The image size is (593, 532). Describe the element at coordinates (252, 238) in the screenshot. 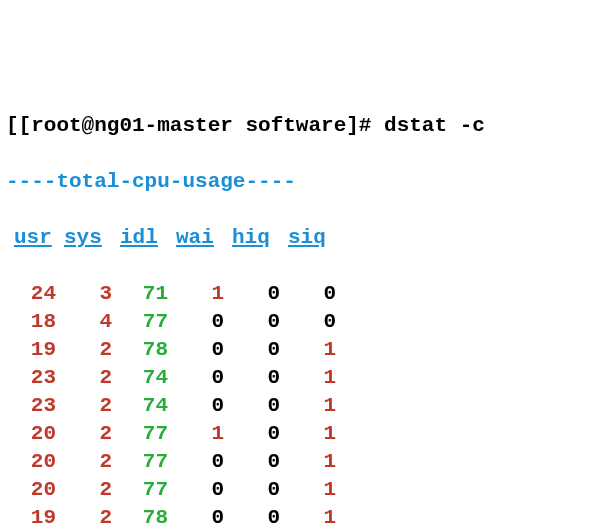

I see `col-hiq: hiq` at that location.